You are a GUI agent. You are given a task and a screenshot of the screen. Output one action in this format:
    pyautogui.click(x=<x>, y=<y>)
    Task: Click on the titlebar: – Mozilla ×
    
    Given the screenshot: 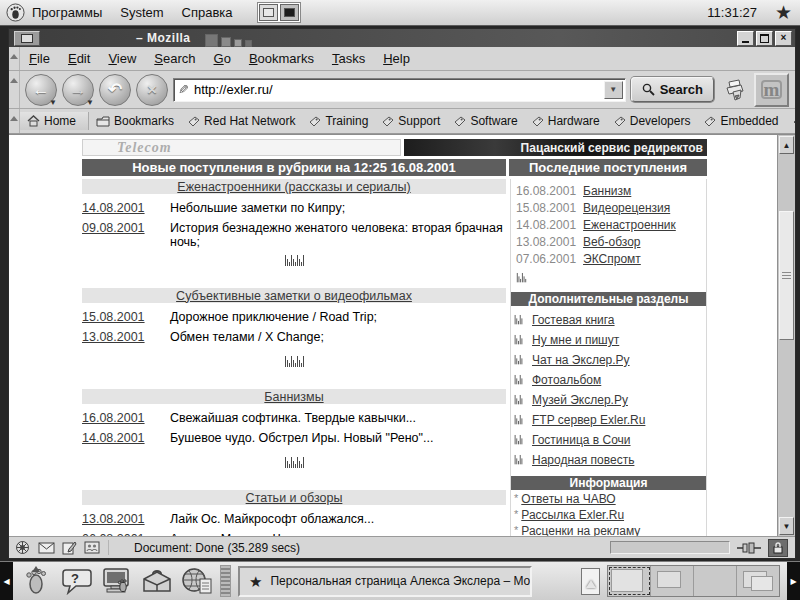 What is the action you would take?
    pyautogui.click(x=402, y=38)
    